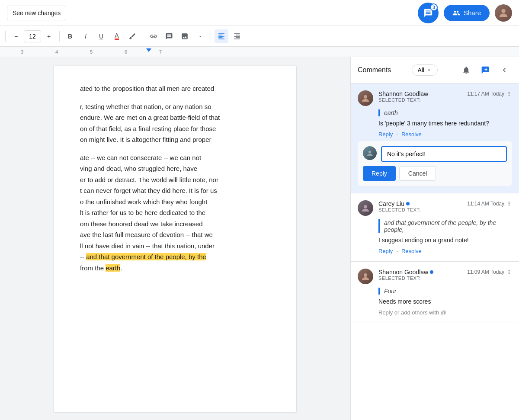  Describe the element at coordinates (490, 272) in the screenshot. I see `commenter-time-3: 11:09 AM Today` at that location.